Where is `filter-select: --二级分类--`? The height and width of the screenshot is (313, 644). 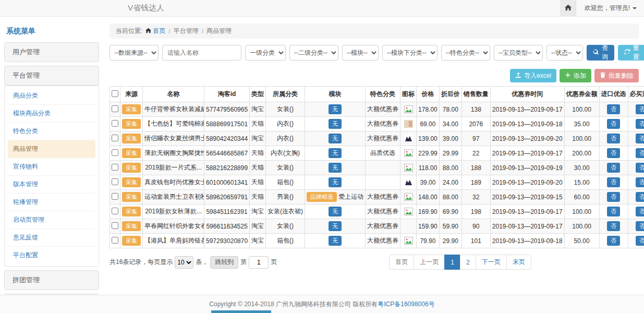 filter-select: --二级分类-- is located at coordinates (314, 53).